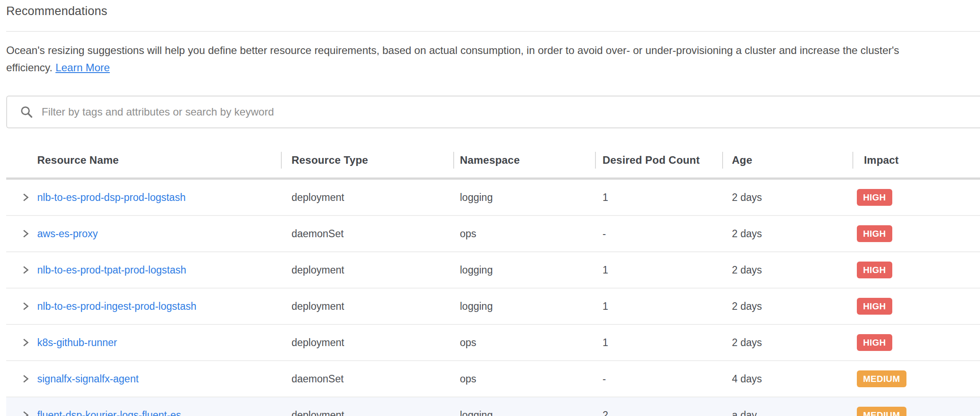 The height and width of the screenshot is (416, 980). What do you see at coordinates (144, 160) in the screenshot?
I see `column-header-resource-name: Resource Name` at bounding box center [144, 160].